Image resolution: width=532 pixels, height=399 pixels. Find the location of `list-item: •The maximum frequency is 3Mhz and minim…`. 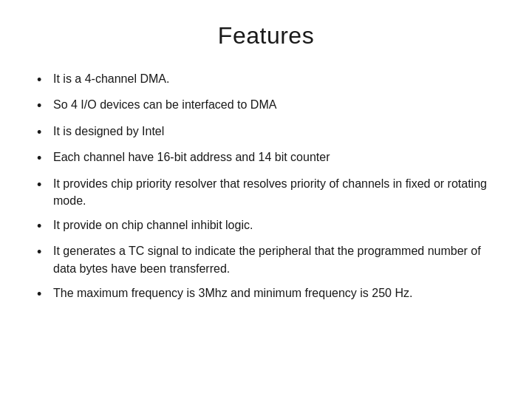

list-item: •The maximum frequency is 3Mhz and minim… is located at coordinates (266, 294).